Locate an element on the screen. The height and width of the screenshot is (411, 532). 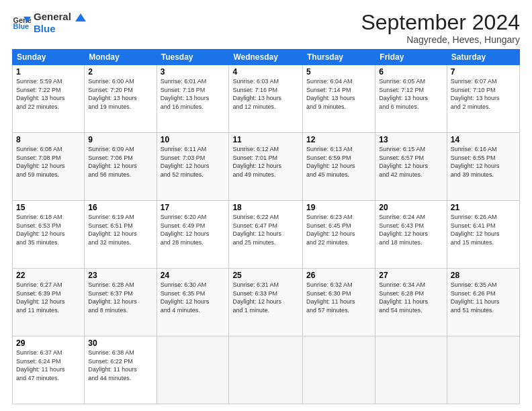
day-number: 24 is located at coordinates (193, 275).